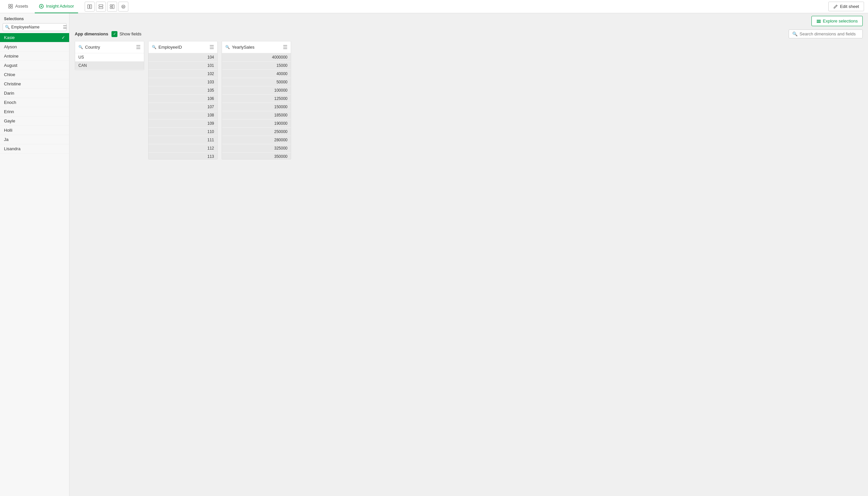 This screenshot has width=868, height=496. What do you see at coordinates (35, 103) in the screenshot?
I see `selection-item: Enoch` at bounding box center [35, 103].